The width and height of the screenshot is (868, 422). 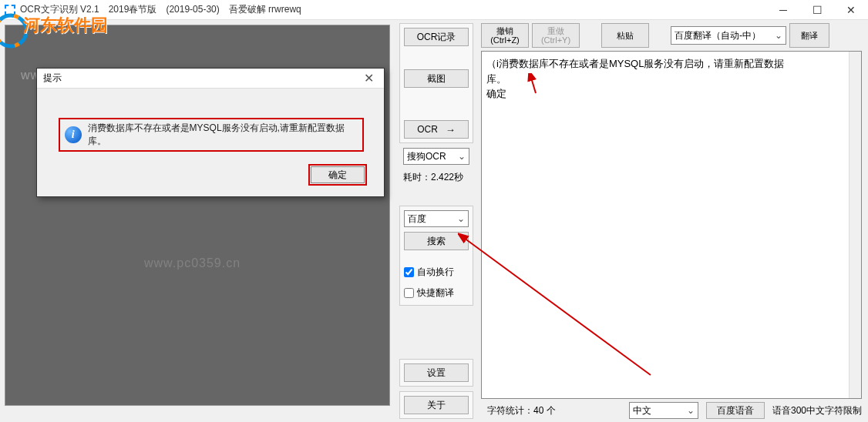 I want to click on ocr-button: OCR →, so click(x=436, y=129).